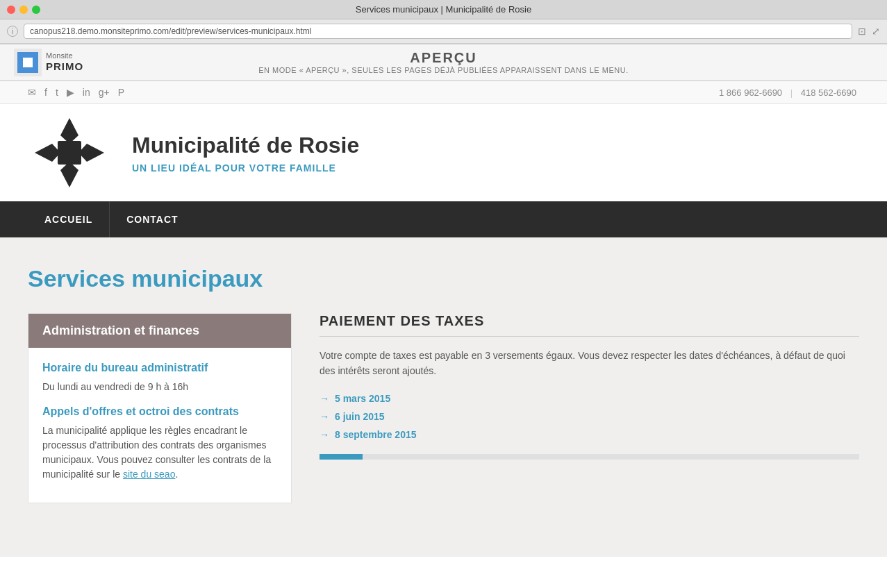 Image resolution: width=887 pixels, height=588 pixels. I want to click on browser-urlbar: i canopus218.demo.monsiteprimo.com/edit/…, so click(443, 32).